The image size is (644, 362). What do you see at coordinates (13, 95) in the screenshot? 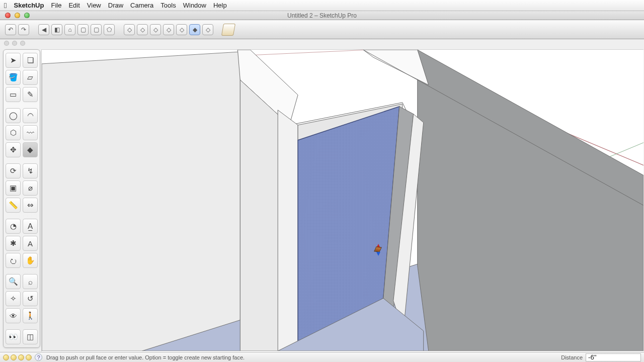
I see `rectangle-tool: ▭` at bounding box center [13, 95].